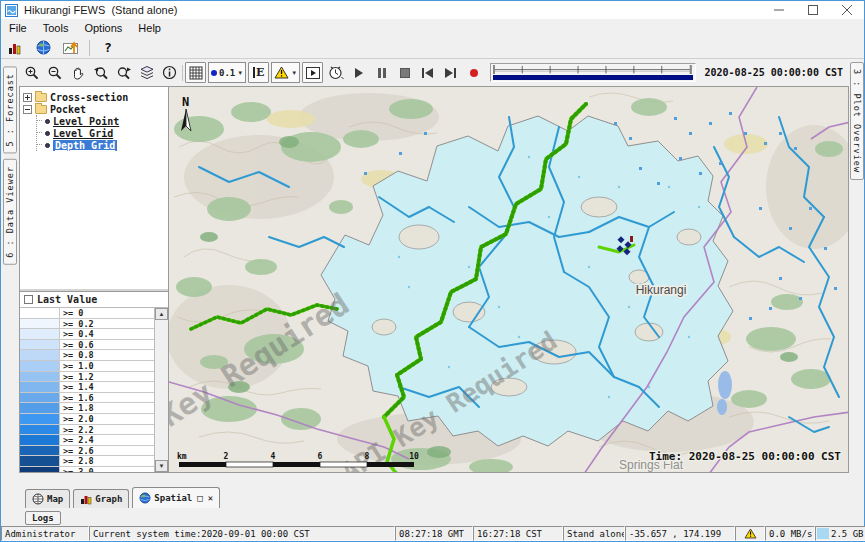 Image resolution: width=865 pixels, height=542 pixels. Describe the element at coordinates (83, 134) in the screenshot. I see `tree-label: Level Grid` at that location.